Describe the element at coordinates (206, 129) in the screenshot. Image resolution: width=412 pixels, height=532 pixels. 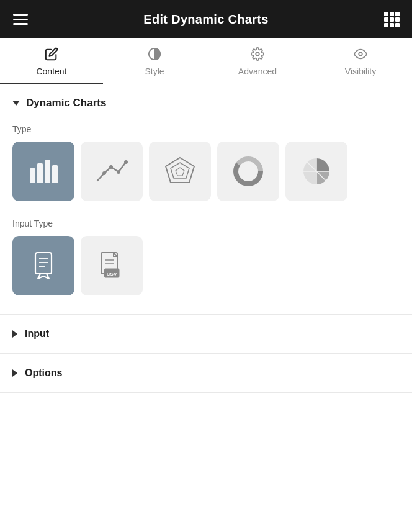
I see `type-label: Type` at that location.